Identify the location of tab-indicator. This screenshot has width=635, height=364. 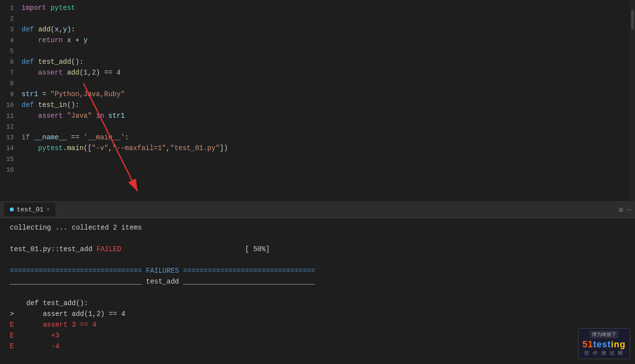
(12, 209).